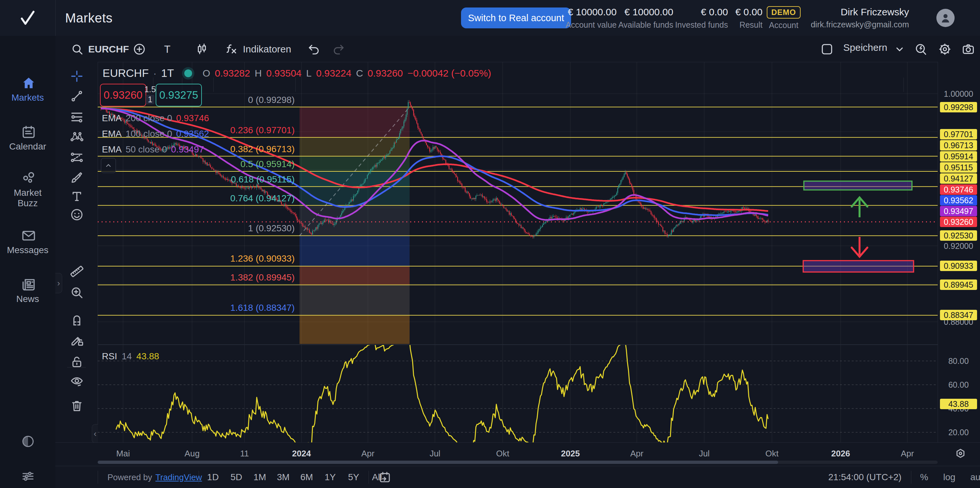 This screenshot has width=980, height=488. What do you see at coordinates (330, 477) in the screenshot?
I see `range-button-1y: 1Y` at bounding box center [330, 477].